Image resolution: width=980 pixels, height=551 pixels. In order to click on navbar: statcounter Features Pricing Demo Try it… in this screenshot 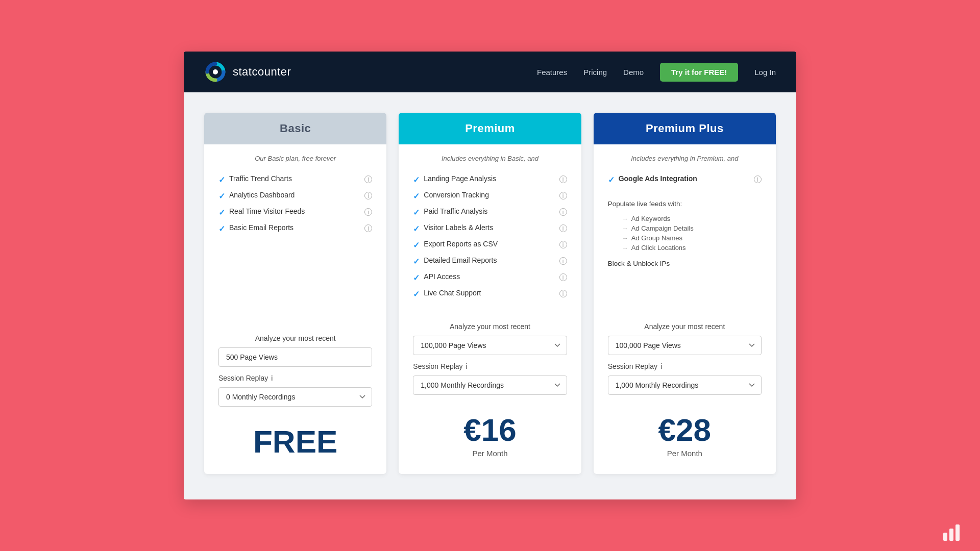, I will do `click(490, 72)`.